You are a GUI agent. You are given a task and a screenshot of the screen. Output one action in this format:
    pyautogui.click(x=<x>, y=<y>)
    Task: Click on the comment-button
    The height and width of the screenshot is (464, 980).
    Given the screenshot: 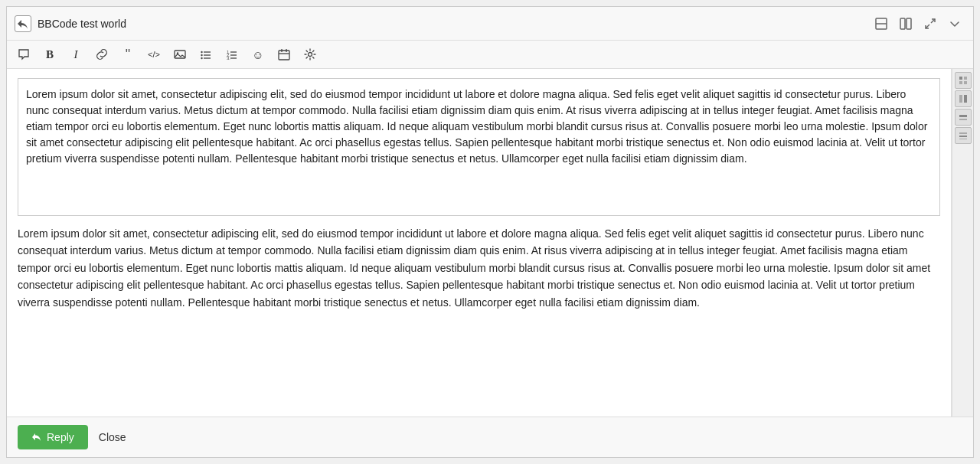 What is the action you would take?
    pyautogui.click(x=24, y=54)
    